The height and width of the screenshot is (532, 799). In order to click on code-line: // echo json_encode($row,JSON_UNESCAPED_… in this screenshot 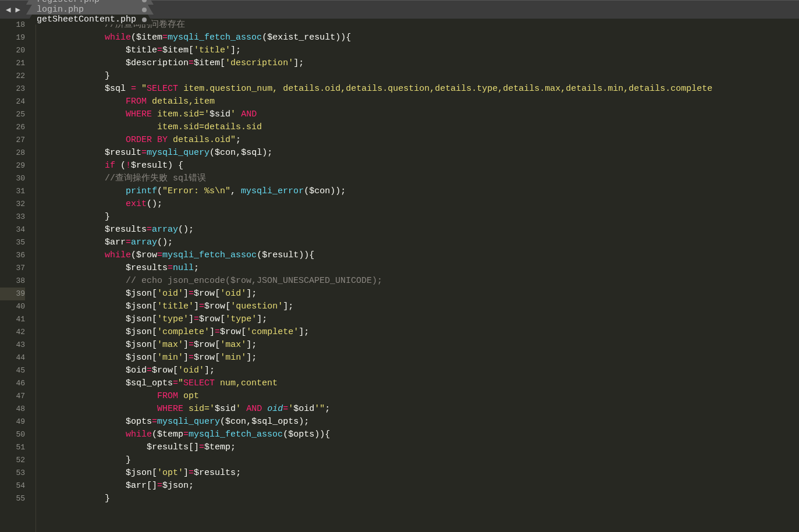, I will do `click(420, 281)`.